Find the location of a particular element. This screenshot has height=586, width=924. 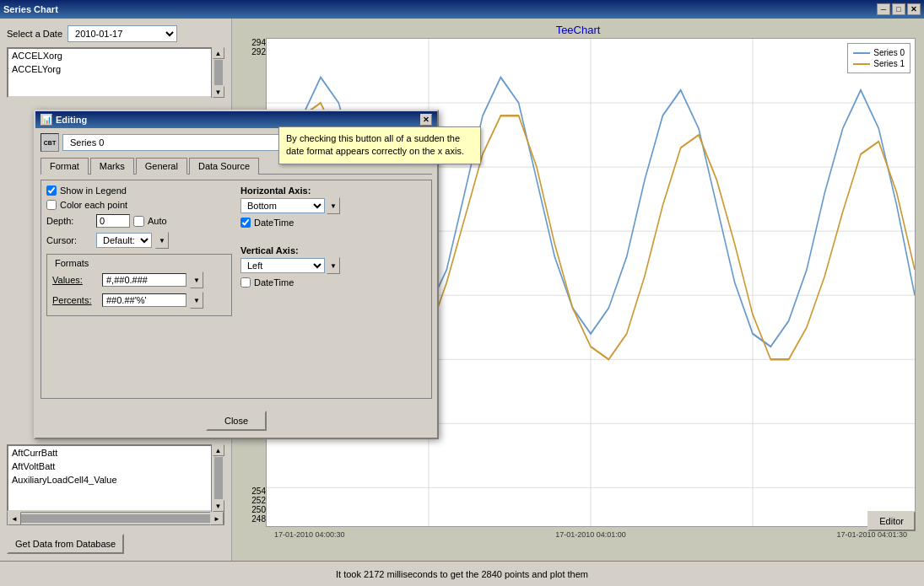

horizontal-axis-select: Bottom is located at coordinates (283, 206).